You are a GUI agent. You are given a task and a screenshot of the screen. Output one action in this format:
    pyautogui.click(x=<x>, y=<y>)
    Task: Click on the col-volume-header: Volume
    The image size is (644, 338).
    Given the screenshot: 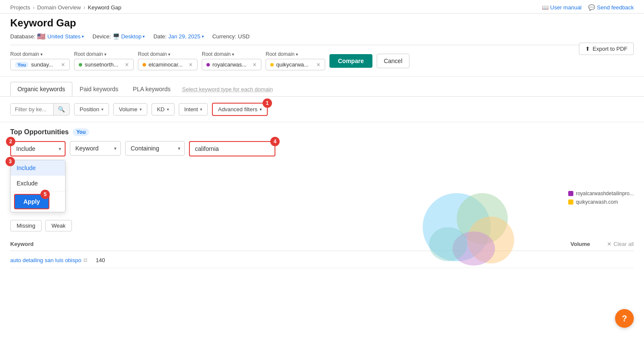 What is the action you would take?
    pyautogui.click(x=580, y=244)
    